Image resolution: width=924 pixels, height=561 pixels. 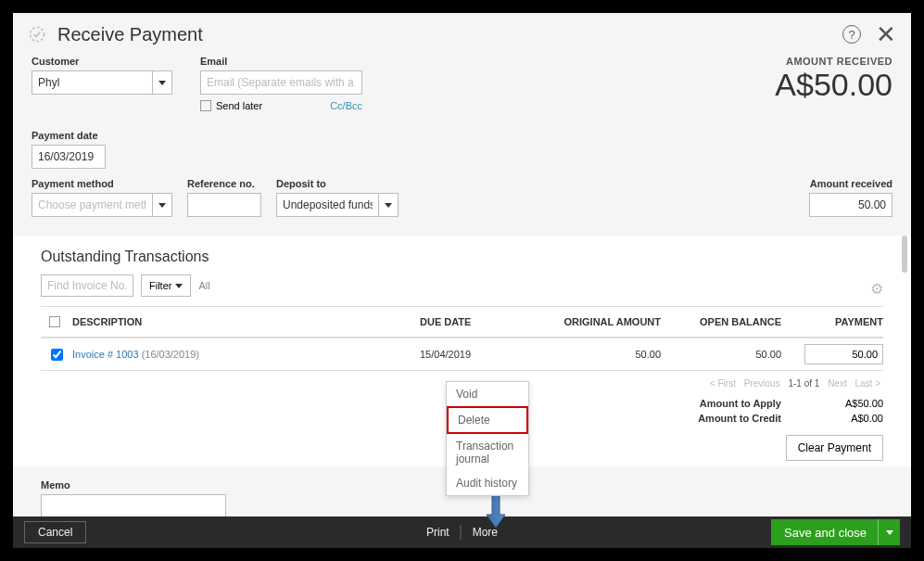 I want to click on email-input, so click(x=282, y=83).